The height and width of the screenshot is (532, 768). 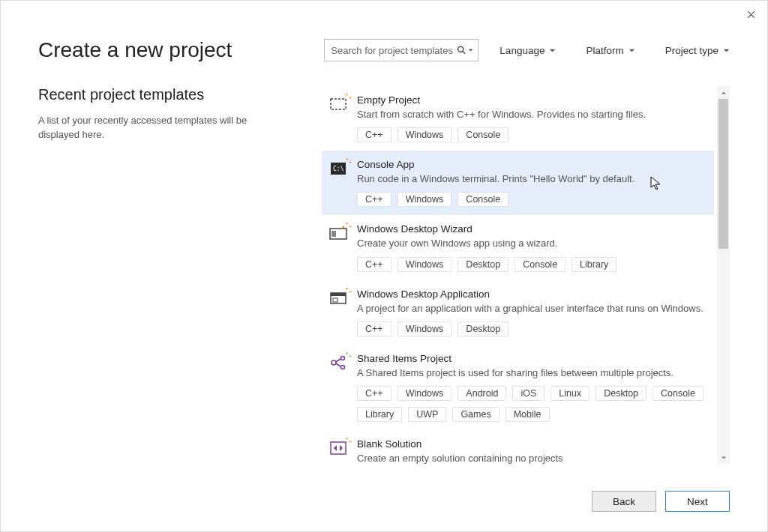 What do you see at coordinates (531, 444) in the screenshot?
I see `template-title: Blank Solution` at bounding box center [531, 444].